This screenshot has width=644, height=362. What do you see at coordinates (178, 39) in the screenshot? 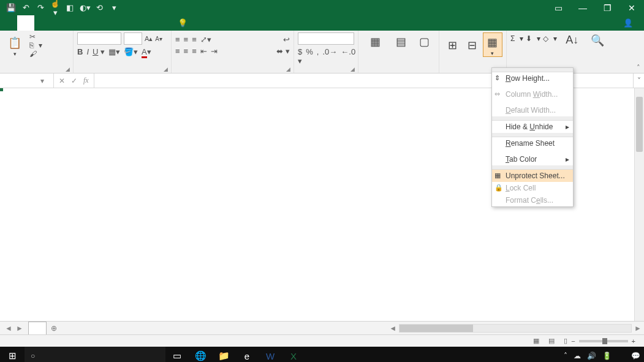
I see `align-top-icon: ≡` at bounding box center [178, 39].